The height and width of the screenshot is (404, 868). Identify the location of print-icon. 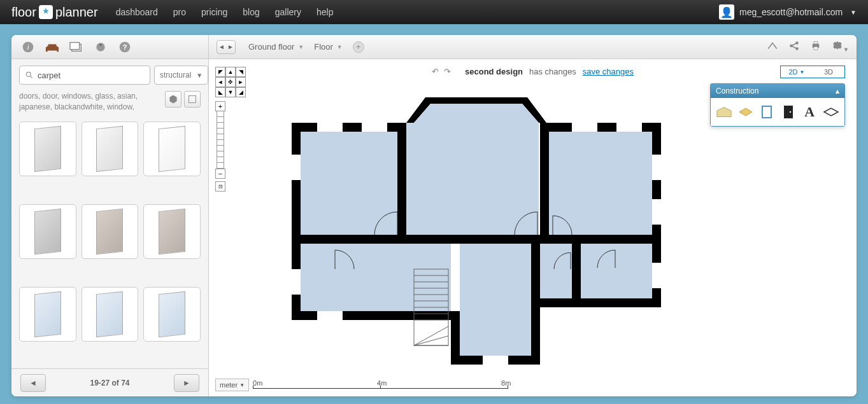
(816, 47).